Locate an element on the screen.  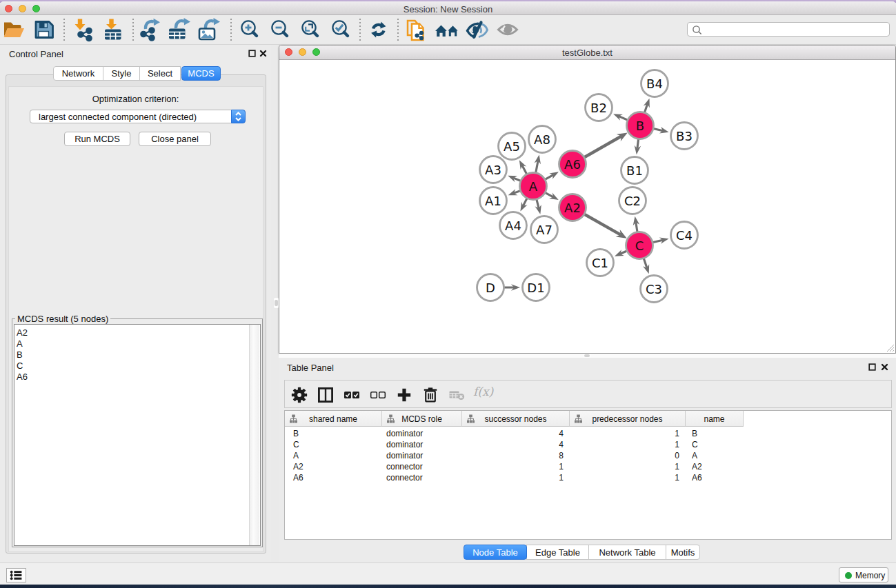
memory-button: Memory is located at coordinates (864, 575).